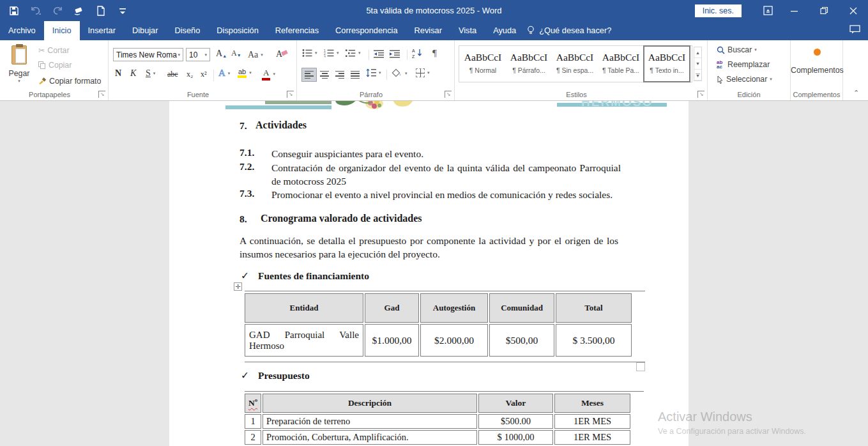 This screenshot has width=868, height=446. I want to click on fuente-dialog-launcher: ↘, so click(290, 95).